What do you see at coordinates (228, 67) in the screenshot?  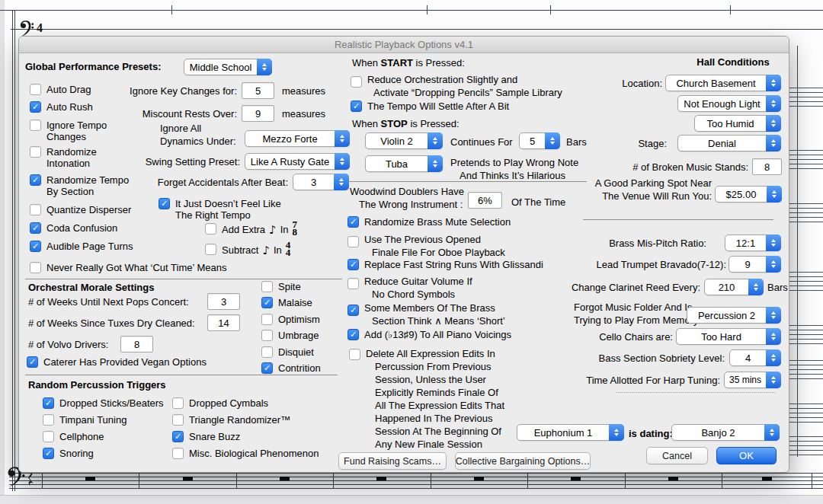 I see `global-presets-dropdown: Middle School` at bounding box center [228, 67].